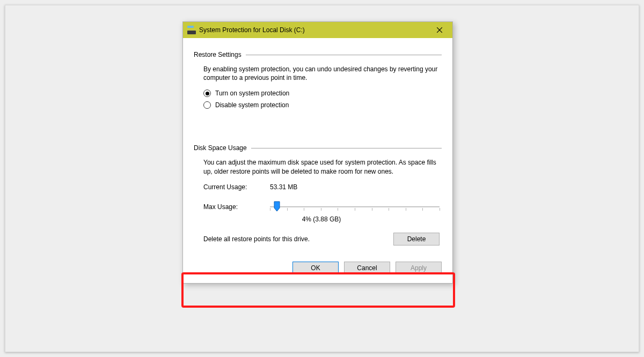 The width and height of the screenshot is (644, 357). I want to click on max-usage-row: Max Usage:, so click(321, 207).